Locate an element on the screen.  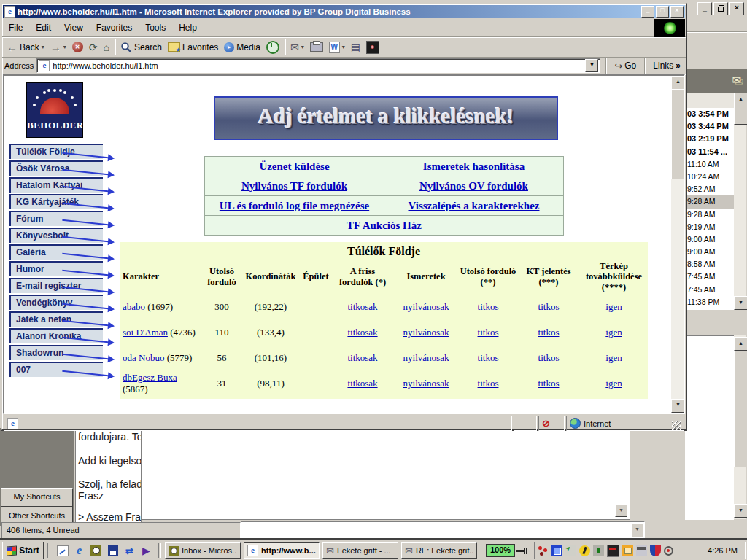
task-message-2: ✉ RE: Fekete grif... is located at coordinates (439, 551).